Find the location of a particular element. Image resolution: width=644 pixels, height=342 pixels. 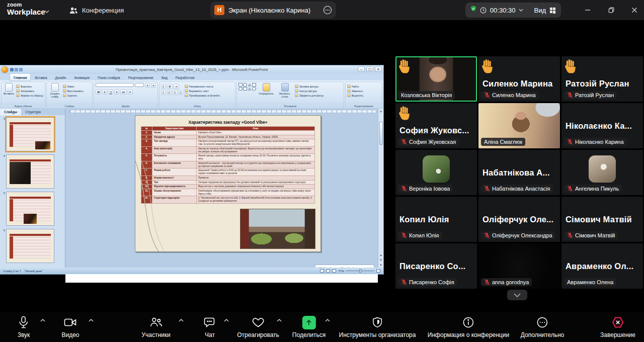

format-painter-button: Формат по образцу is located at coordinates (30, 96).